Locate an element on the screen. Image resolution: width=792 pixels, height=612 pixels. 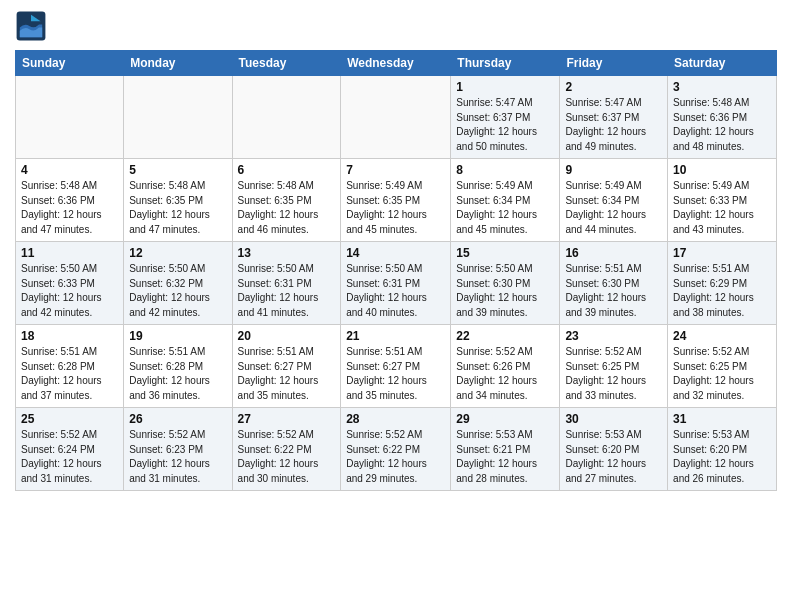
day-number: 29 is located at coordinates (505, 419).